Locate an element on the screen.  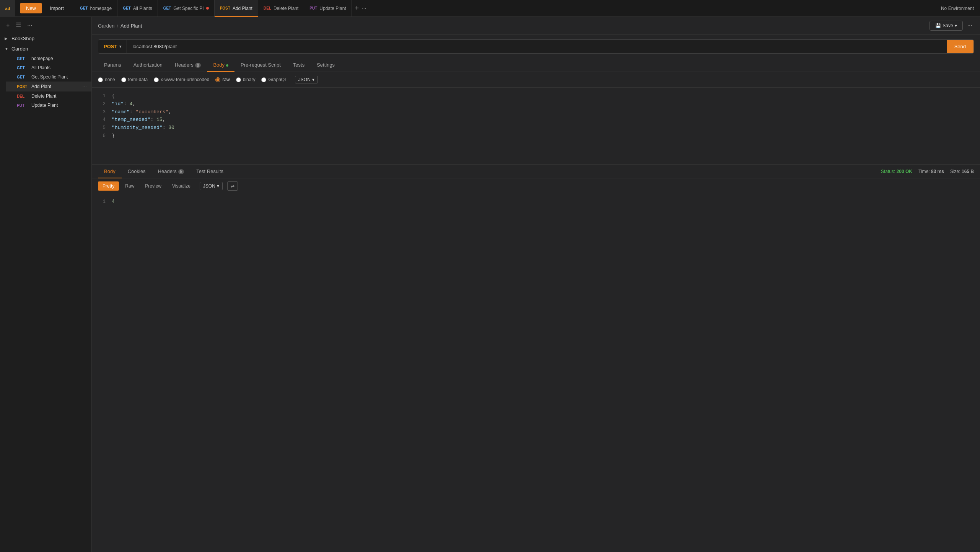
body-radio-raw is located at coordinates (218, 80).